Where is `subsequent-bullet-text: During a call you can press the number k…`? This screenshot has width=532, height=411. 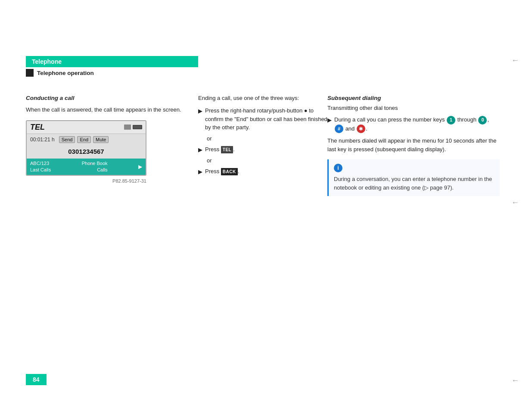 subsequent-bullet-text: During a call you can press the number k… is located at coordinates (417, 124).